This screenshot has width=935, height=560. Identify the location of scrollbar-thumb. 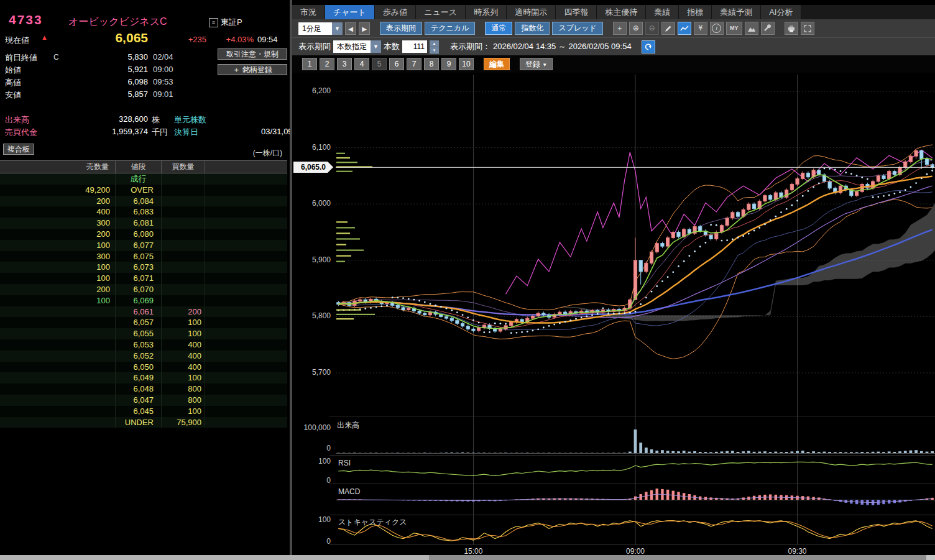
(214, 558).